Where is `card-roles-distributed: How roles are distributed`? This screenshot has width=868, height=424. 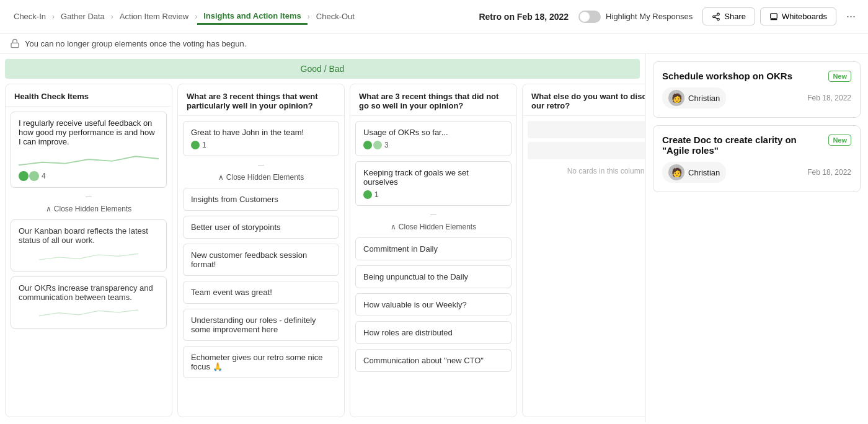
card-roles-distributed: How roles are distributed is located at coordinates (433, 332).